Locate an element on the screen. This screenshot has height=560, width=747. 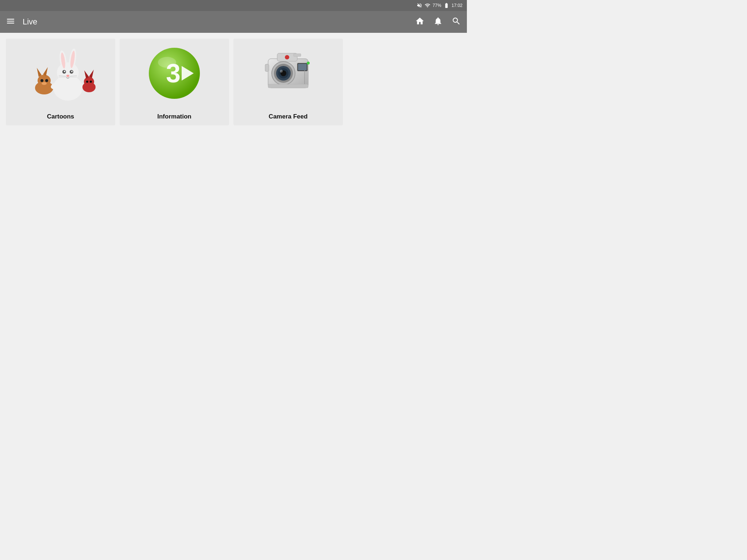
information-label: Information is located at coordinates (174, 117).